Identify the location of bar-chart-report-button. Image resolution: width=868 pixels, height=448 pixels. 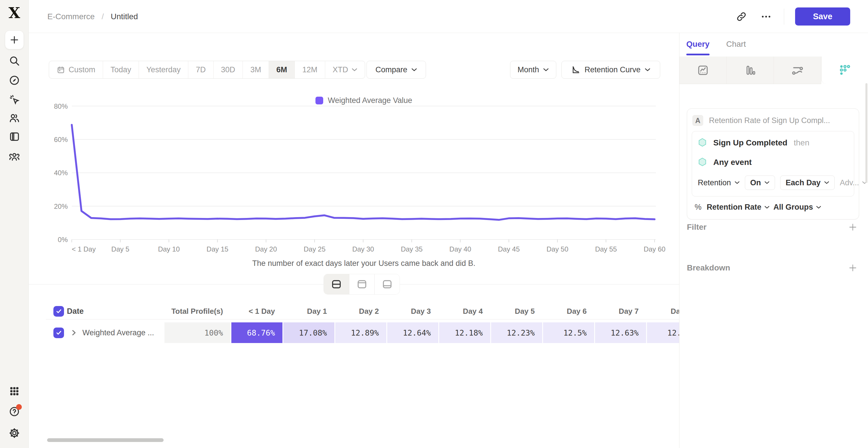
(750, 70).